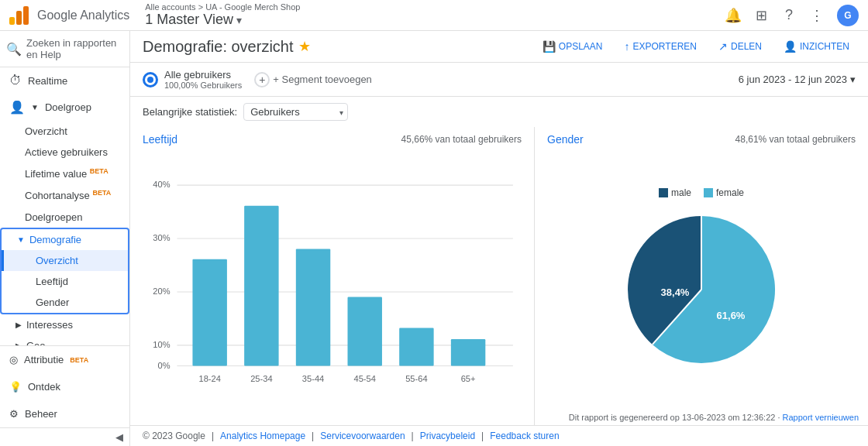 Image resolution: width=868 pixels, height=446 pixels. Describe the element at coordinates (852, 79) in the screenshot. I see `date-caret-icon: ▾` at that location.